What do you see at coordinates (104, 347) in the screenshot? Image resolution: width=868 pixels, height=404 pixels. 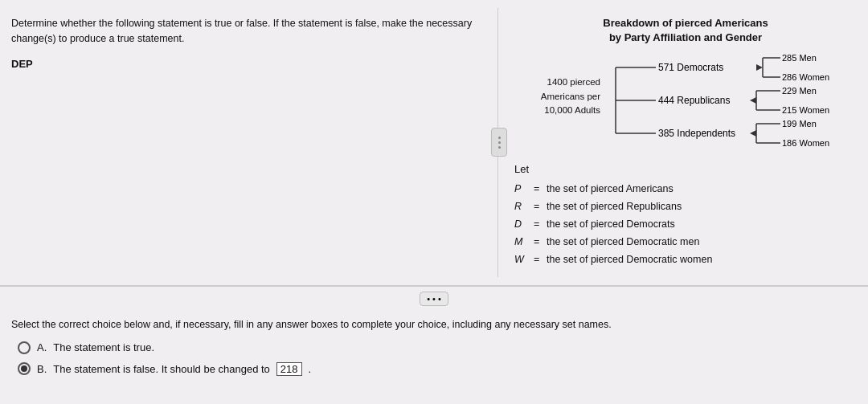 I see `choice-A-text: The statement is true.` at bounding box center [104, 347].